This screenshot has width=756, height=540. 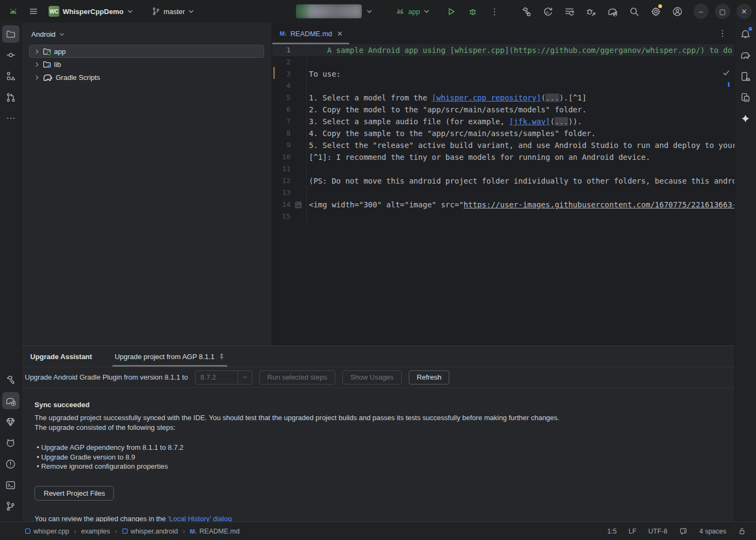 I want to click on editor-line: 15, so click(x=503, y=217).